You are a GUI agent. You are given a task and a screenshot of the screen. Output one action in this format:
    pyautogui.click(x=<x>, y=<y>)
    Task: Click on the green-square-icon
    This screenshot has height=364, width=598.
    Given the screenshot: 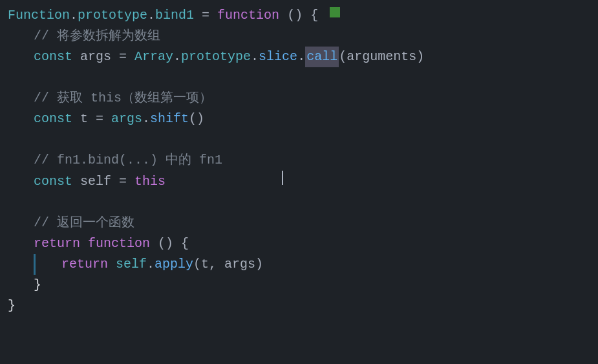 What is the action you would take?
    pyautogui.click(x=335, y=12)
    